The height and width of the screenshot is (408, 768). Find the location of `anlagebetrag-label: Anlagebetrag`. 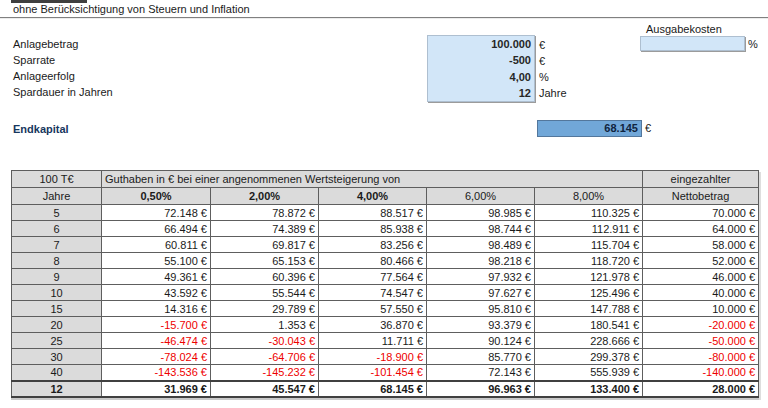

anlagebetrag-label: Anlagebetrag is located at coordinates (46, 44).